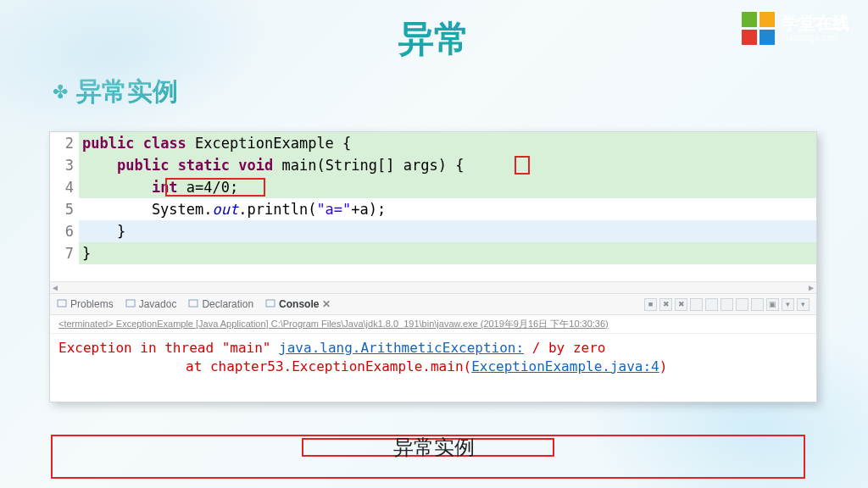  What do you see at coordinates (433, 253) in the screenshot?
I see `code-line: 7}` at bounding box center [433, 253].